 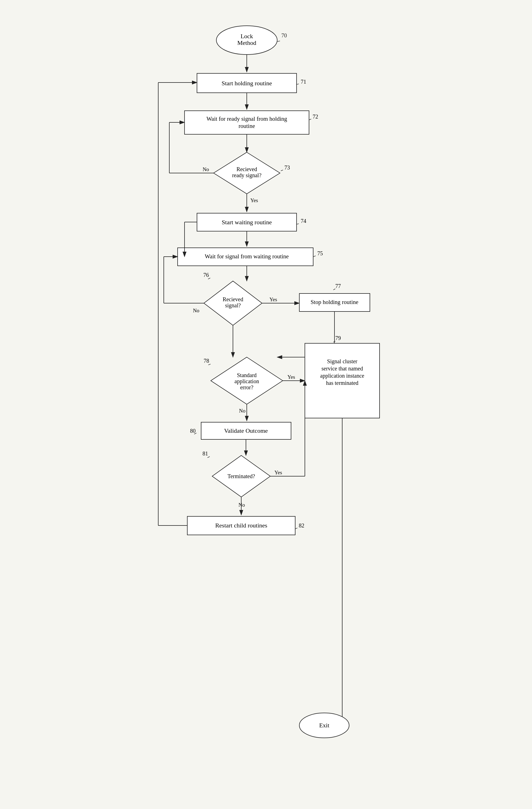 I want to click on label-71: 71, so click(x=303, y=82).